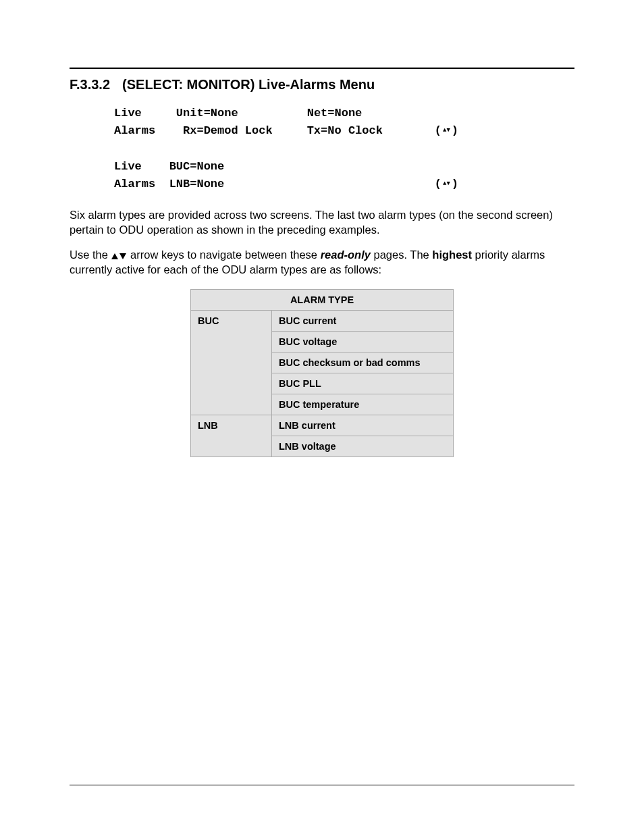  I want to click on lcd-text: Alarms LNB=None, so click(169, 184).